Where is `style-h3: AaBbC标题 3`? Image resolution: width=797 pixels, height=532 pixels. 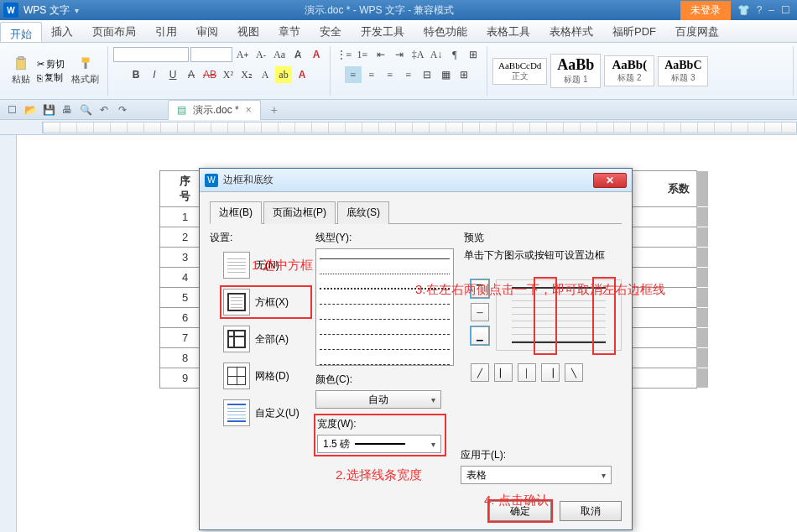 style-h3: AaBbC标题 3 is located at coordinates (683, 71).